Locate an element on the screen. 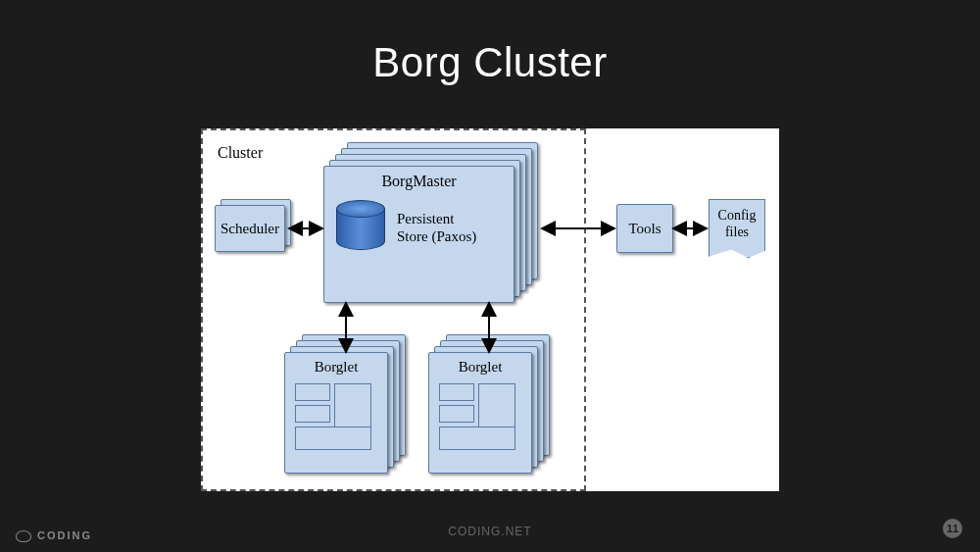  page-number: 11 is located at coordinates (953, 528).